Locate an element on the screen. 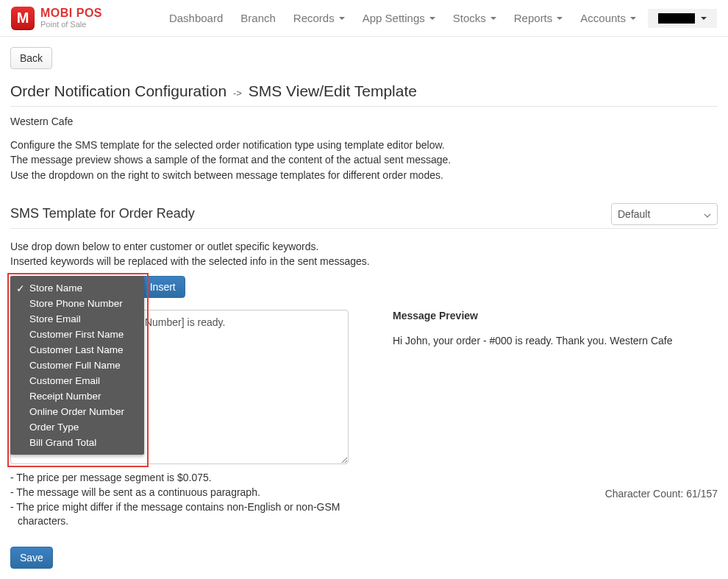 Image resolution: width=728 pixels, height=579 pixels. nav-links: Dashboard Branch Records App Settings St… is located at coordinates (438, 18).